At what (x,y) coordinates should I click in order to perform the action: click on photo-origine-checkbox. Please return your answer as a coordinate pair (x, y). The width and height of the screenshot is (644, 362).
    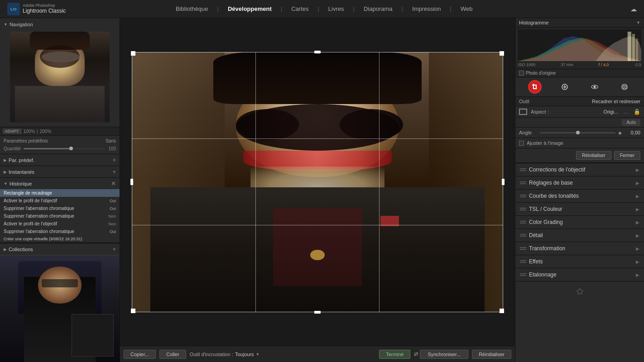
    Looking at the image, I should click on (522, 73).